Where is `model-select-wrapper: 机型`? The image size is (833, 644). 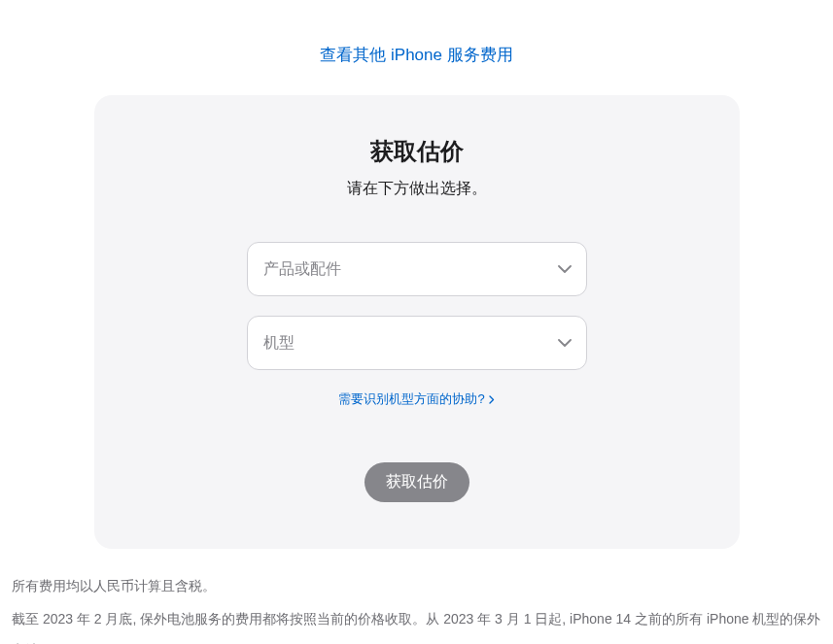
model-select-wrapper: 机型 is located at coordinates (417, 343).